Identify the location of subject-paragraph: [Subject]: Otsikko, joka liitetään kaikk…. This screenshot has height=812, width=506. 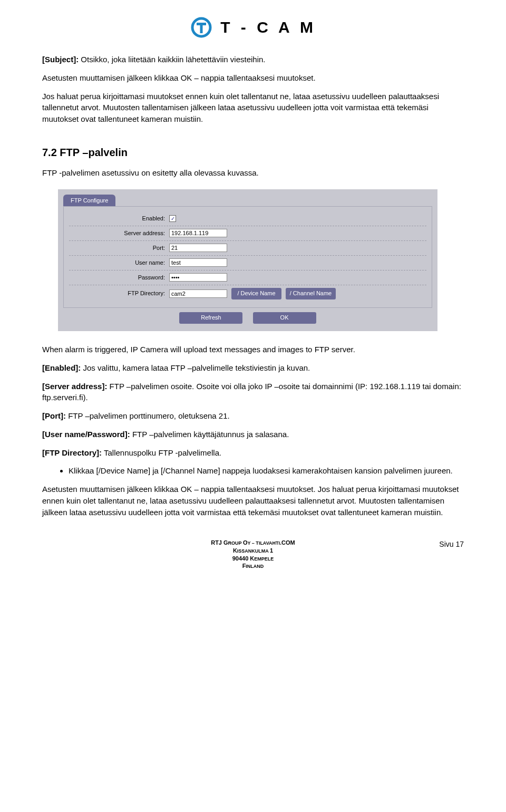
(253, 60).